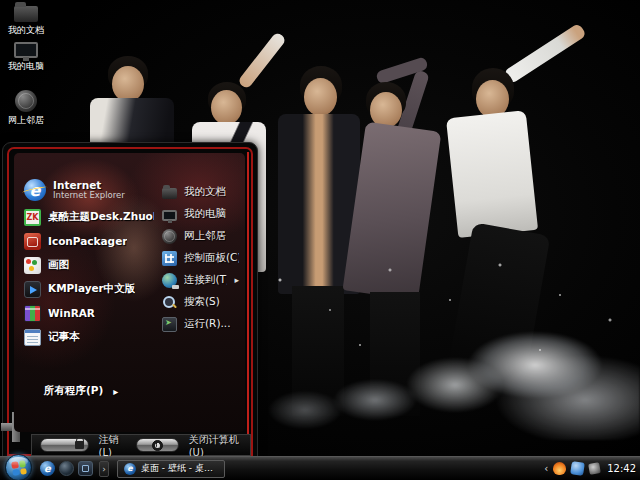  Describe the element at coordinates (171, 469) in the screenshot. I see `taskbar-window-button: e 桌面 - 壁纸 - 桌酷壁...` at that location.